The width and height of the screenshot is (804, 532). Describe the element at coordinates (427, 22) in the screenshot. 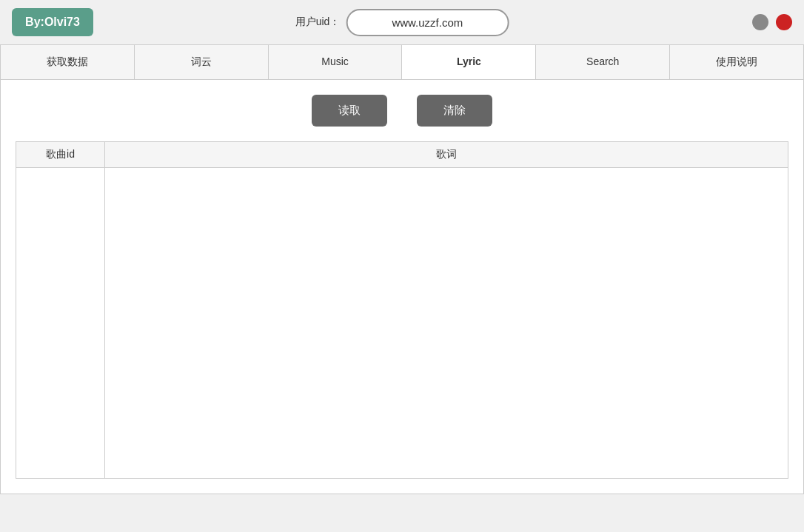

I see `uid-input` at that location.